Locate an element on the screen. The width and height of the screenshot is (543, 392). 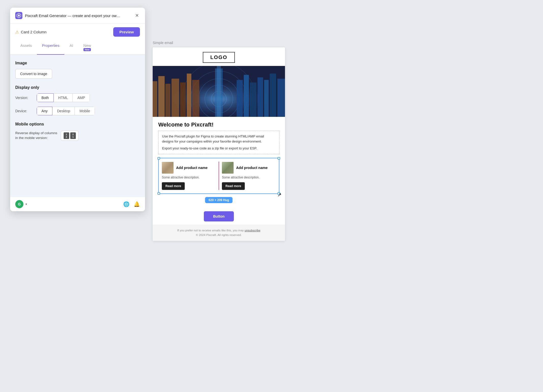
close-button: ✕ is located at coordinates (137, 16).